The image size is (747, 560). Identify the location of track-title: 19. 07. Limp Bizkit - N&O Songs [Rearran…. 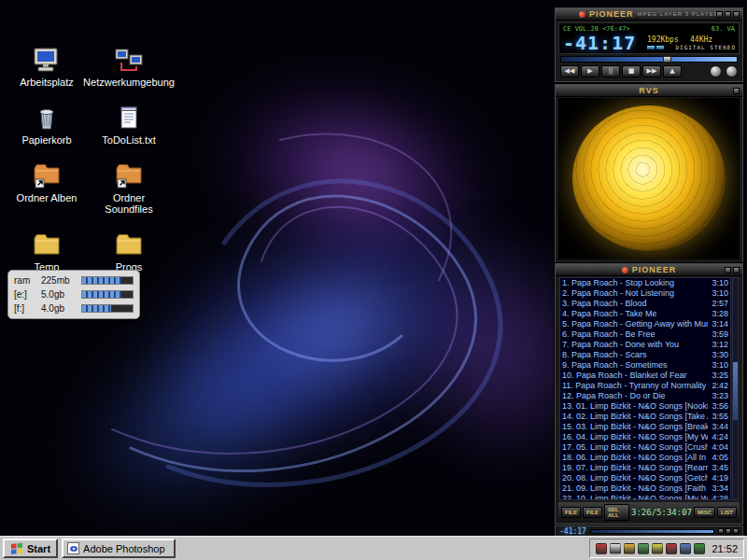
(635, 469).